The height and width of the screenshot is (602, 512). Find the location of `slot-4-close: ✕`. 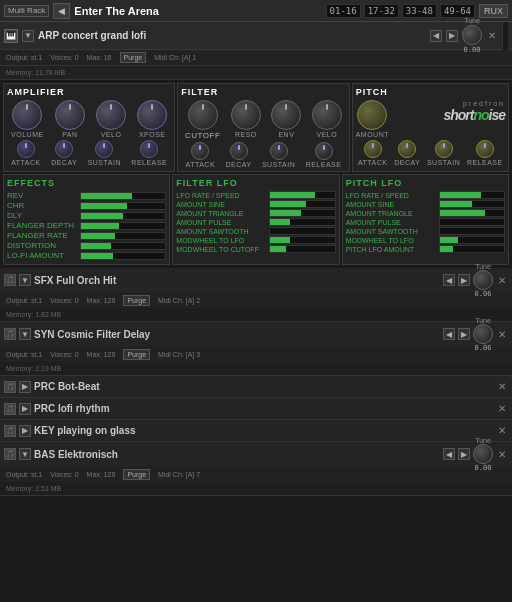

slot-4-close: ✕ is located at coordinates (502, 430).